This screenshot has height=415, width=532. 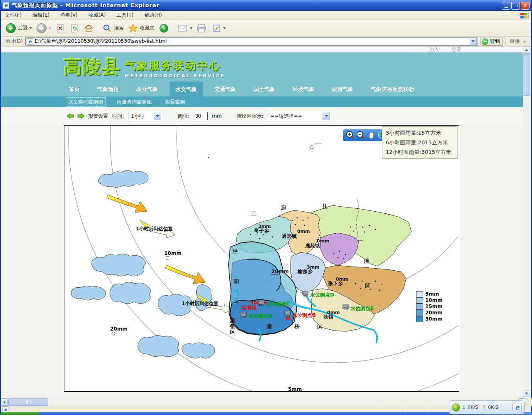 What do you see at coordinates (97, 15) in the screenshot?
I see `menu-favorites: 收藏(A)` at bounding box center [97, 15].